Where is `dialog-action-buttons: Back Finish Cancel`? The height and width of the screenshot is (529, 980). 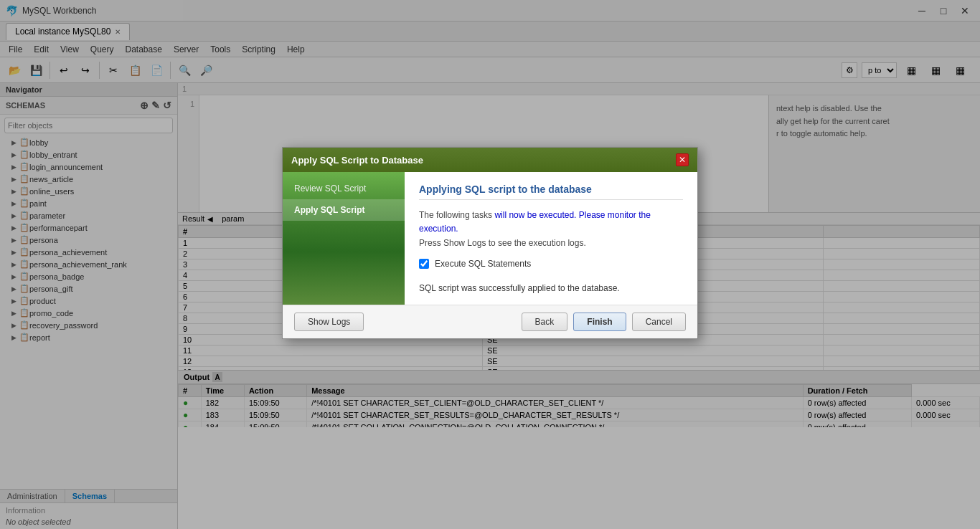
dialog-action-buttons: Back Finish Cancel is located at coordinates (604, 322).